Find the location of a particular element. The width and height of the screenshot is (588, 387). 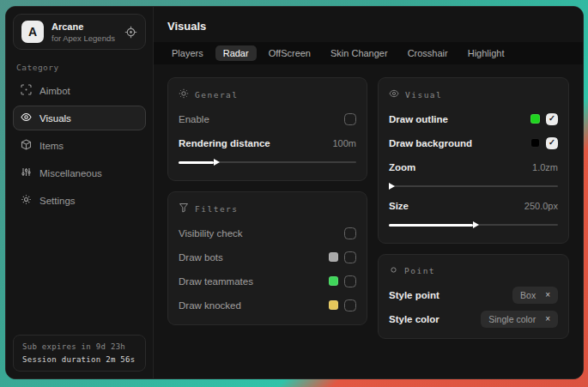

draw-background-color-swatch is located at coordinates (536, 142).